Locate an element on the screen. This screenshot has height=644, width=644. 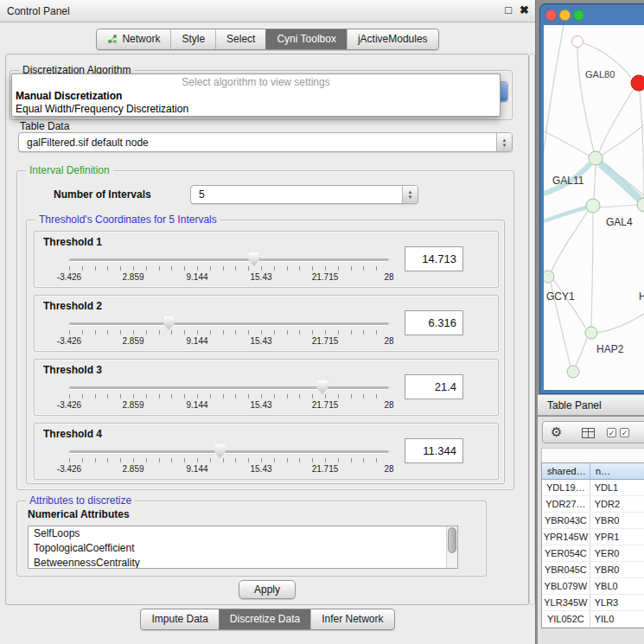
tab-infer-network: Infer Network is located at coordinates (352, 619).